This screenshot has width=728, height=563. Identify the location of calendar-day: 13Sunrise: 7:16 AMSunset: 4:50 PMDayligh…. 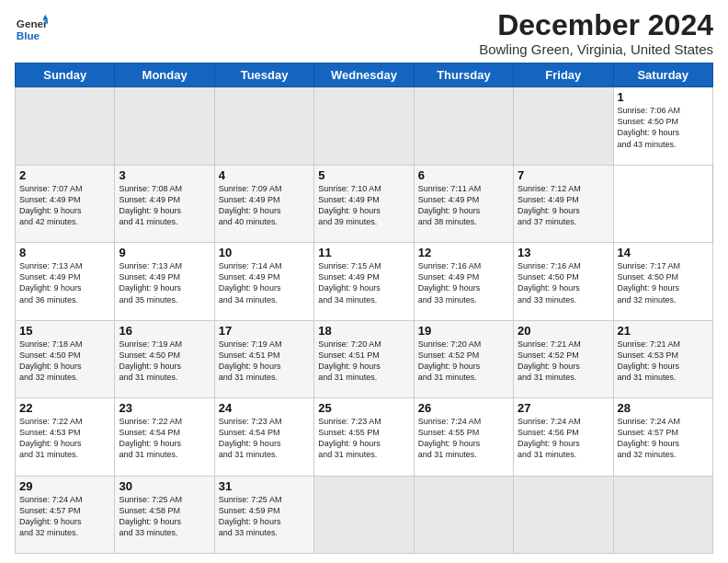
(563, 282).